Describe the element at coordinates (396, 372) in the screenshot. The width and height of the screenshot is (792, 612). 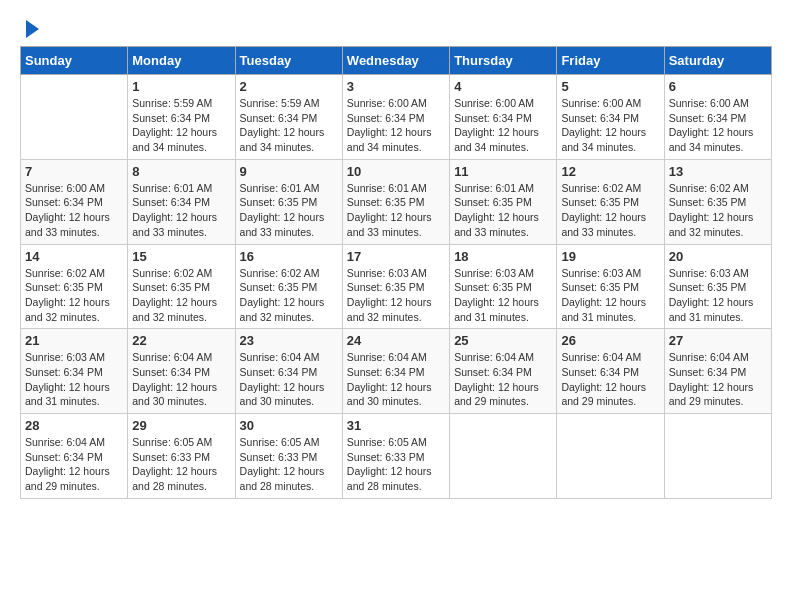
I see `calendar-week-row: 21Sunrise: 6:03 AM Sunset: 6:34 PM Dayli…` at that location.